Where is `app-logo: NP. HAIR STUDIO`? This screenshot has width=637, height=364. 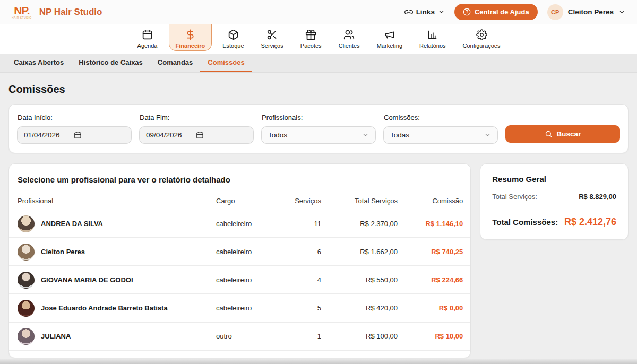
app-logo: NP. HAIR STUDIO is located at coordinates (22, 12).